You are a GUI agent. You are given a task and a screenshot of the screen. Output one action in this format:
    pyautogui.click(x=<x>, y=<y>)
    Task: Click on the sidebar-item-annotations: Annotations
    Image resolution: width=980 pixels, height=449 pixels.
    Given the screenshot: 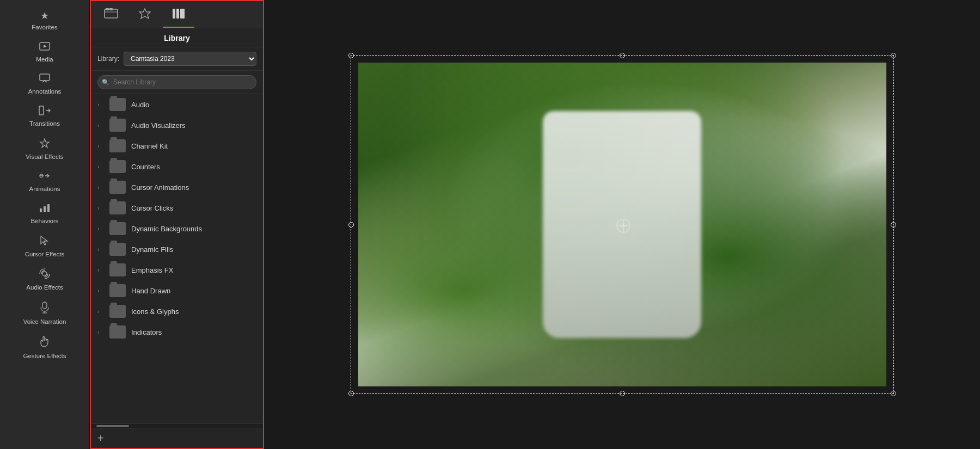 What is the action you would take?
    pyautogui.click(x=45, y=84)
    